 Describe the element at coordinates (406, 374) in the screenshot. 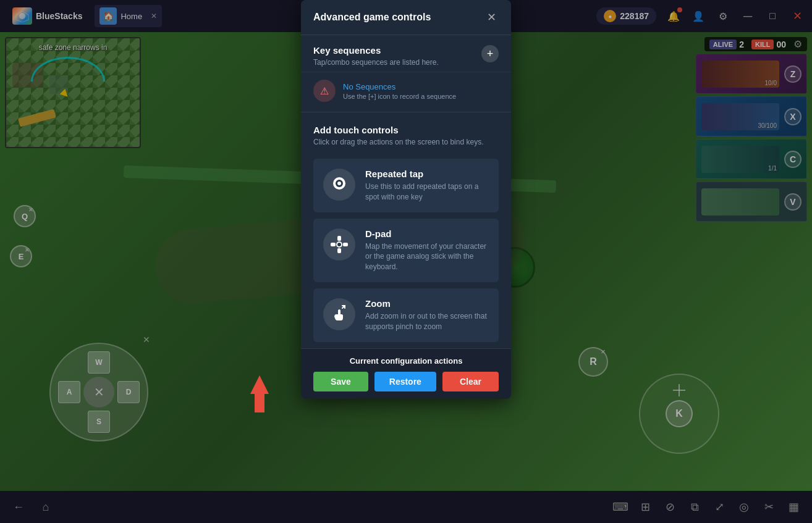

I see `modal-footer: Current configuration actions Save Resto…` at that location.